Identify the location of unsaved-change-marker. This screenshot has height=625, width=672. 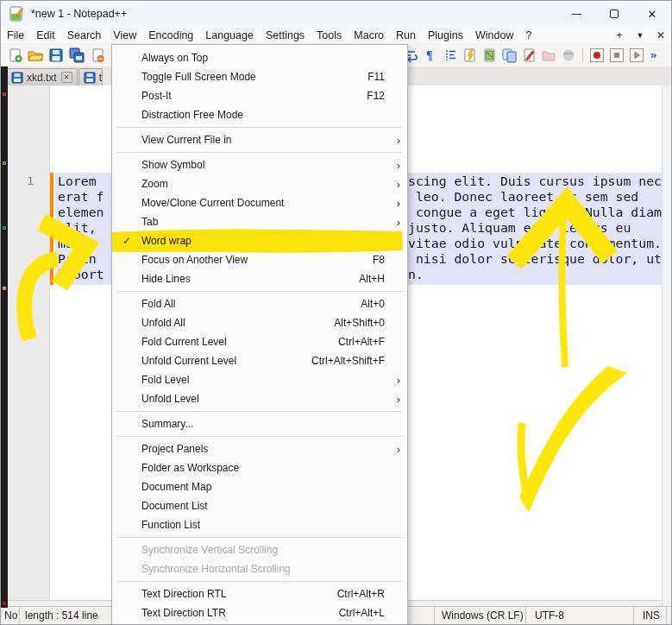
(52, 229).